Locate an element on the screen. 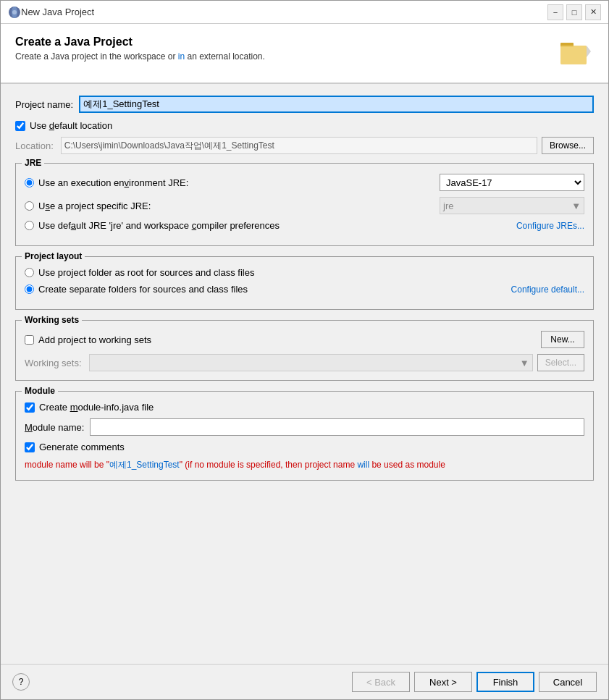  module-section-content: Create module-info.java file Module name… is located at coordinates (304, 437).